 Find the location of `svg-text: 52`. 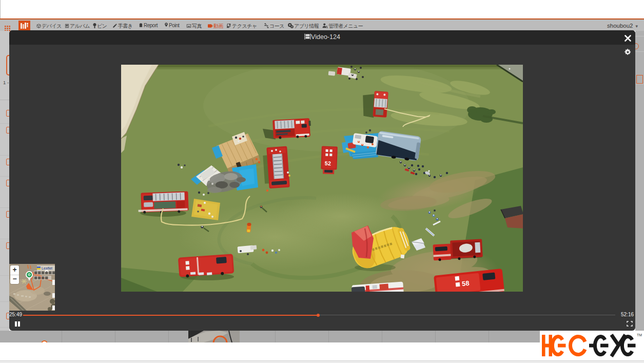

svg-text: 52 is located at coordinates (328, 163).